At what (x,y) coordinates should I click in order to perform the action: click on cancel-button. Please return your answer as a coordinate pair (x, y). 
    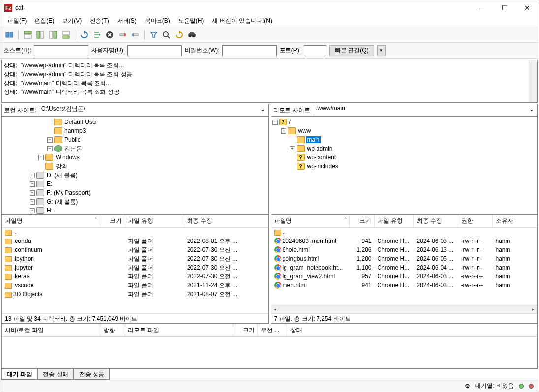
    Looking at the image, I should click on (110, 35).